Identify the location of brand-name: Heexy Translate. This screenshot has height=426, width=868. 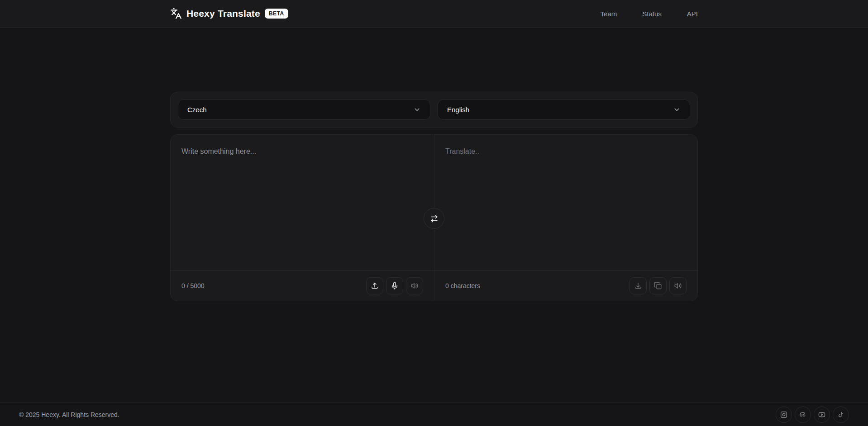
(224, 14).